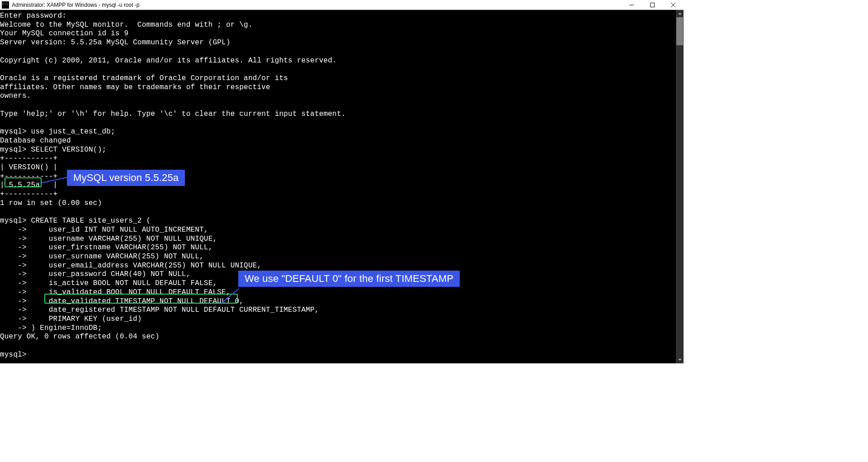 The width and height of the screenshot is (868, 462). What do you see at coordinates (680, 31) in the screenshot?
I see `scrollbar-thumb` at bounding box center [680, 31].